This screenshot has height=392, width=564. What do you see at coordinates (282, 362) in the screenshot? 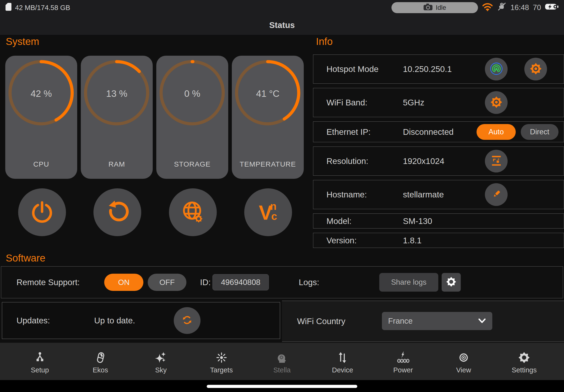
I see `bottom-nav: Setup Ekos` at bounding box center [282, 362].